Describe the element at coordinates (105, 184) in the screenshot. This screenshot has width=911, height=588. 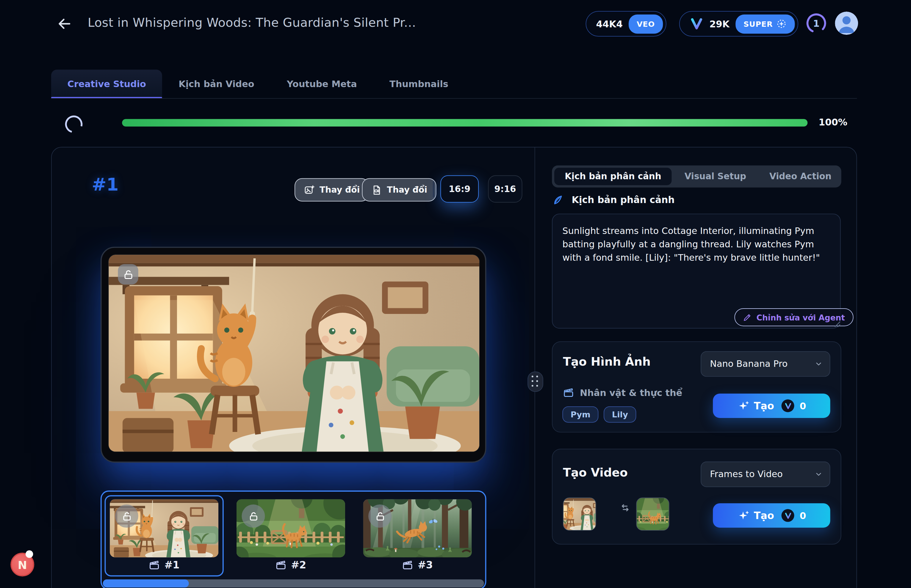
I see `scene-number: #1` at that location.